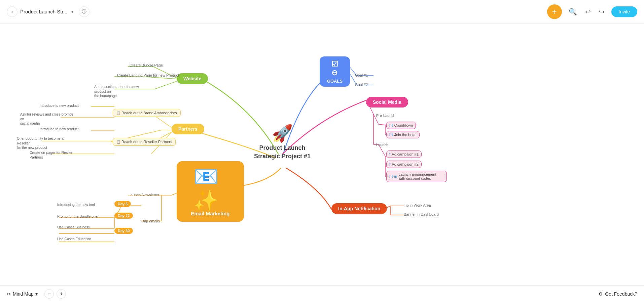 The width and height of the screenshot is (644, 302). What do you see at coordinates (602, 12) in the screenshot?
I see `redo-button: ↪` at bounding box center [602, 12].